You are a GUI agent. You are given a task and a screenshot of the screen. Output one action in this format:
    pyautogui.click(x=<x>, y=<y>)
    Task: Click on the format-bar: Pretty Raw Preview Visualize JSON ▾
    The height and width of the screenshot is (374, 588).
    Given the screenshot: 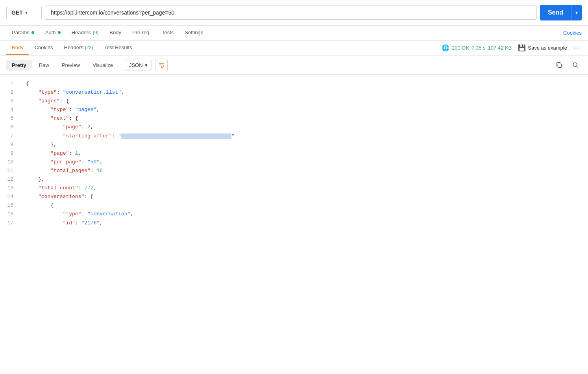 What is the action you would take?
    pyautogui.click(x=294, y=65)
    